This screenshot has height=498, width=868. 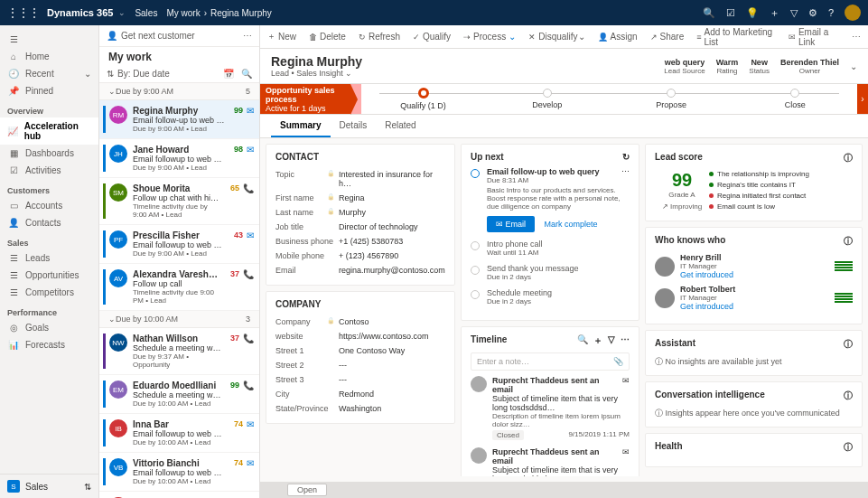 I want to click on timeline-entry: Ruprecht Thaddeus sent an email✉ Subject…, so click(x=550, y=409).